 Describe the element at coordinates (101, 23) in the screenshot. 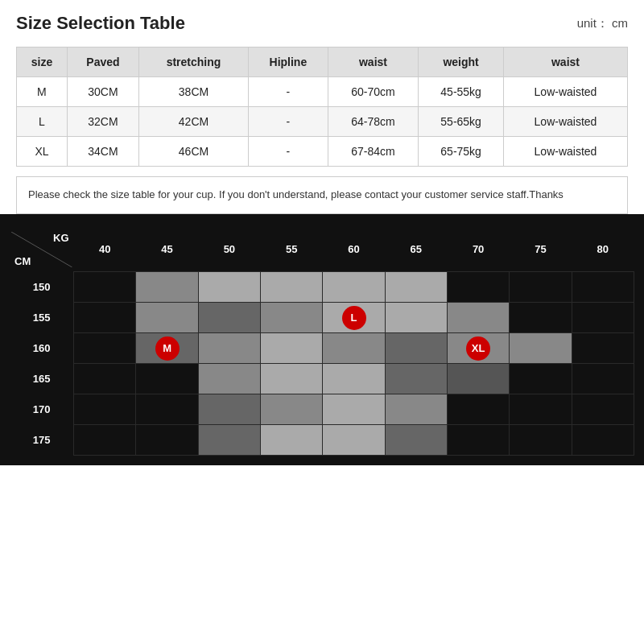

I see `page-title: Size Selection Table` at that location.